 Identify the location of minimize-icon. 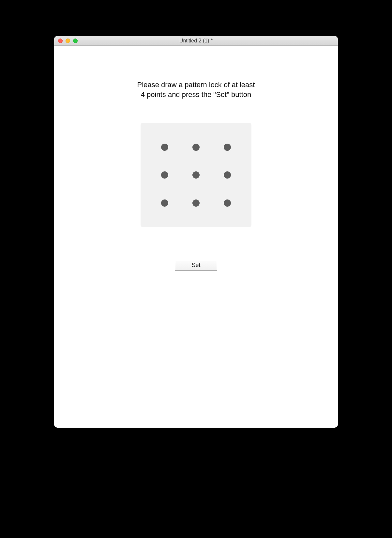
(68, 41).